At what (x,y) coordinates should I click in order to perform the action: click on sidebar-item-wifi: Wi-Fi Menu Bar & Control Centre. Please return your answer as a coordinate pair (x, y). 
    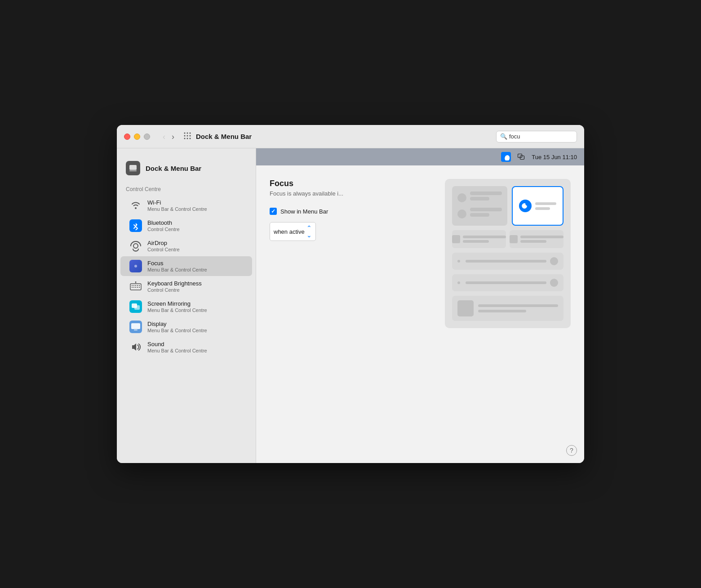
    Looking at the image, I should click on (186, 205).